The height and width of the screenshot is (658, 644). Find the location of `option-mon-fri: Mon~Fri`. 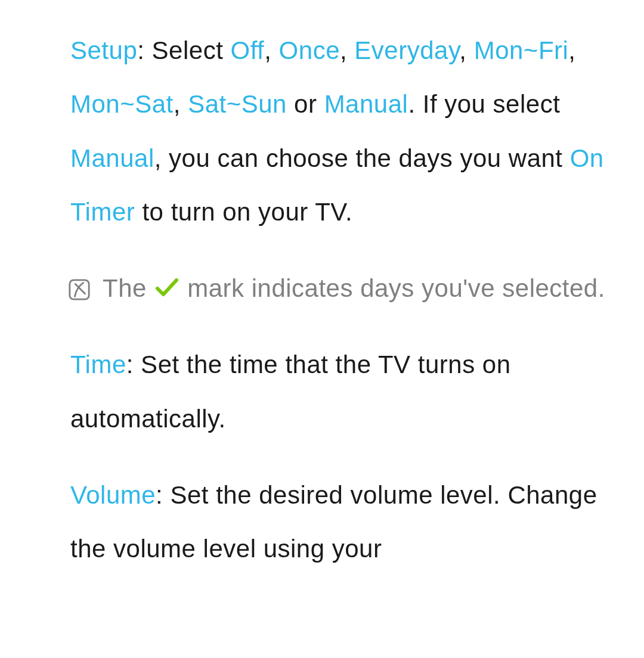

option-mon-fri: Mon~Fri is located at coordinates (521, 50).